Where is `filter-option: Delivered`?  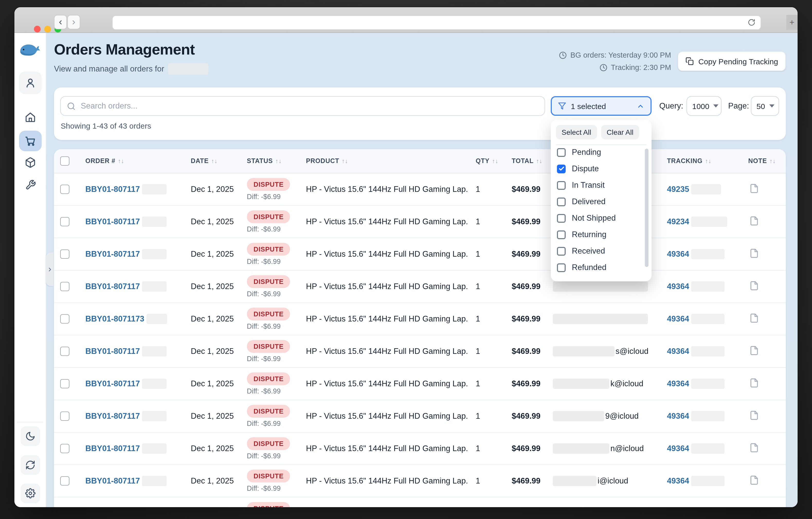 filter-option: Delivered is located at coordinates (599, 202).